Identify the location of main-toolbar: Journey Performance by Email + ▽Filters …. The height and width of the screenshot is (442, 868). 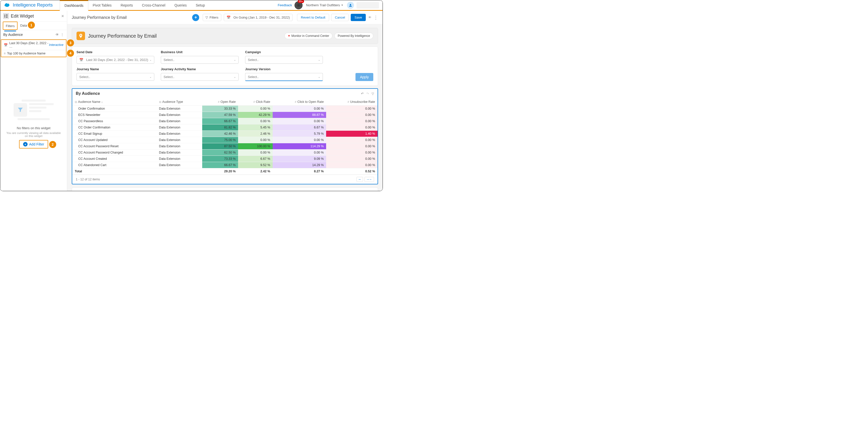
(225, 18).